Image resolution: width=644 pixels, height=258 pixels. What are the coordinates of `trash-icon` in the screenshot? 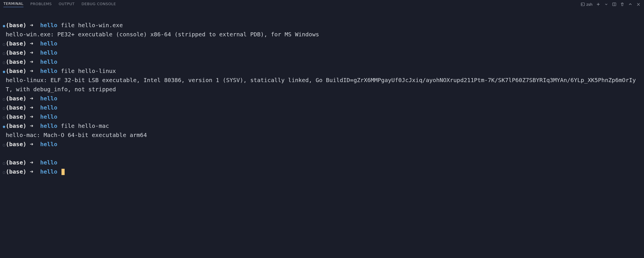 It's located at (622, 4).